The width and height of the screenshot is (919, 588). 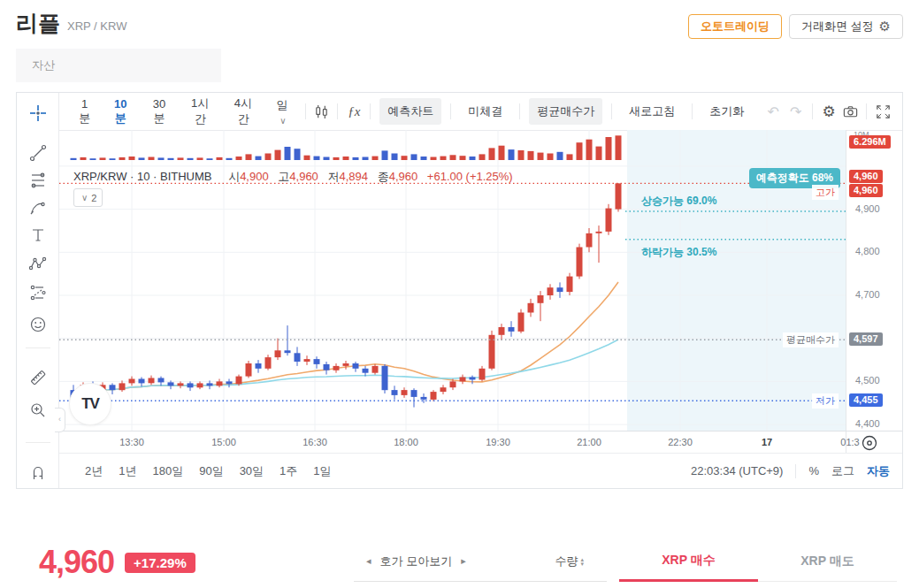 I want to click on range-button-2y: 2년, so click(x=94, y=471).